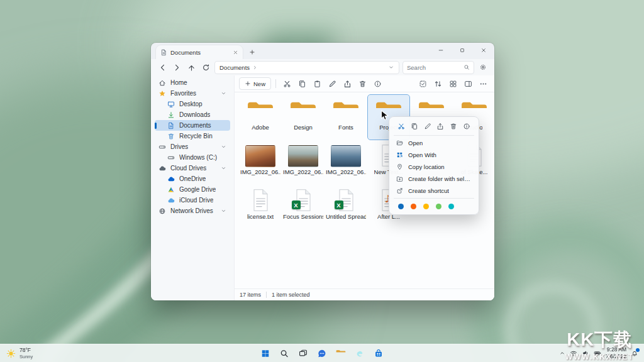 The height and width of the screenshot is (362, 644). What do you see at coordinates (434, 191) in the screenshot?
I see `context-menu-item-create-shortcut: Create shortcut` at bounding box center [434, 191].